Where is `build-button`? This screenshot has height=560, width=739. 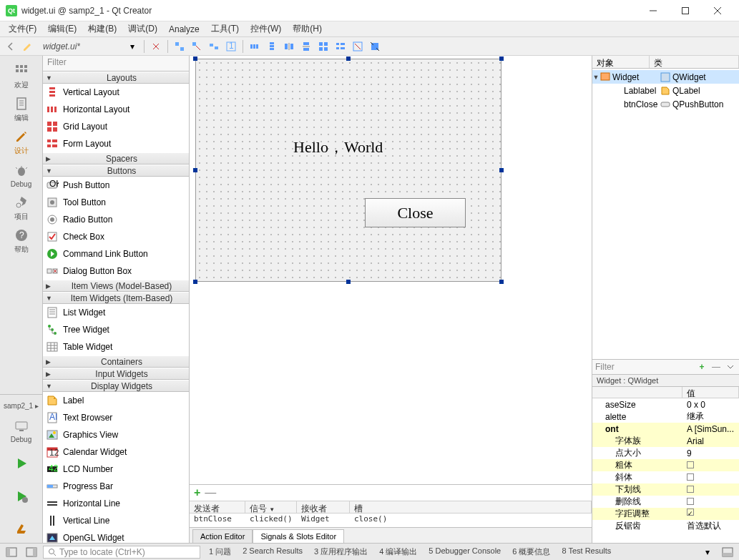 build-button is located at coordinates (21, 529).